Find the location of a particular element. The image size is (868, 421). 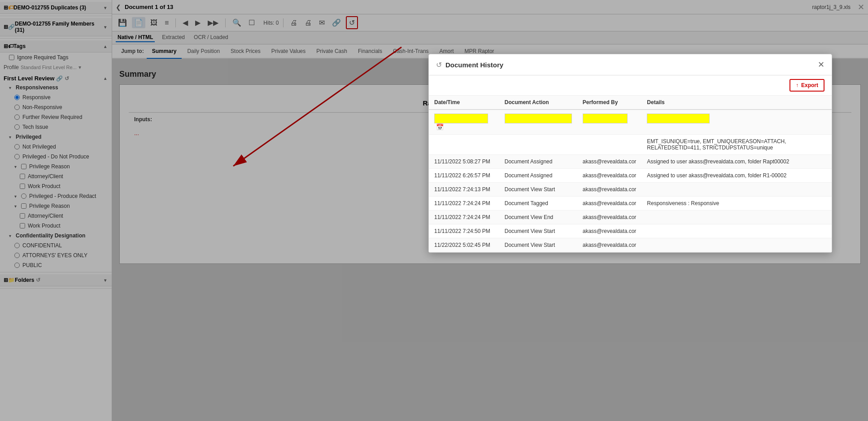

table-row: 11/22/2022 5:02:45 PMDocument View Start… is located at coordinates (630, 245).